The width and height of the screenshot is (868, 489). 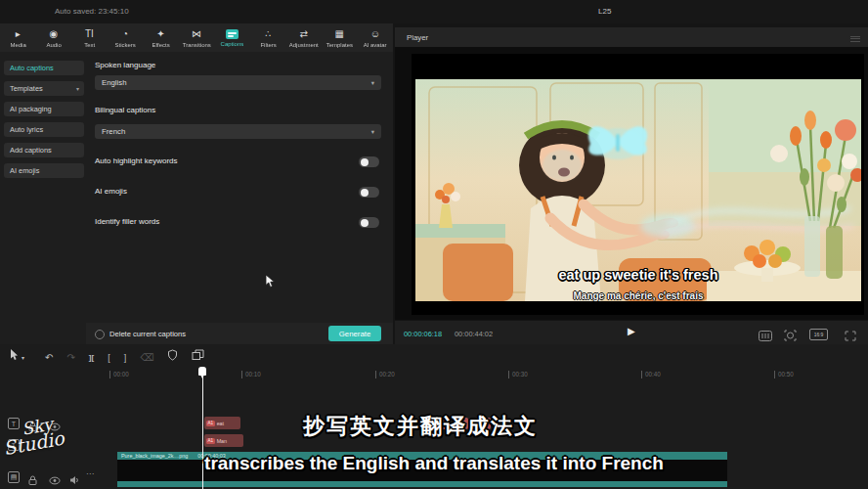 What do you see at coordinates (233, 37) in the screenshot?
I see `tab-captions: Captions` at bounding box center [233, 37].